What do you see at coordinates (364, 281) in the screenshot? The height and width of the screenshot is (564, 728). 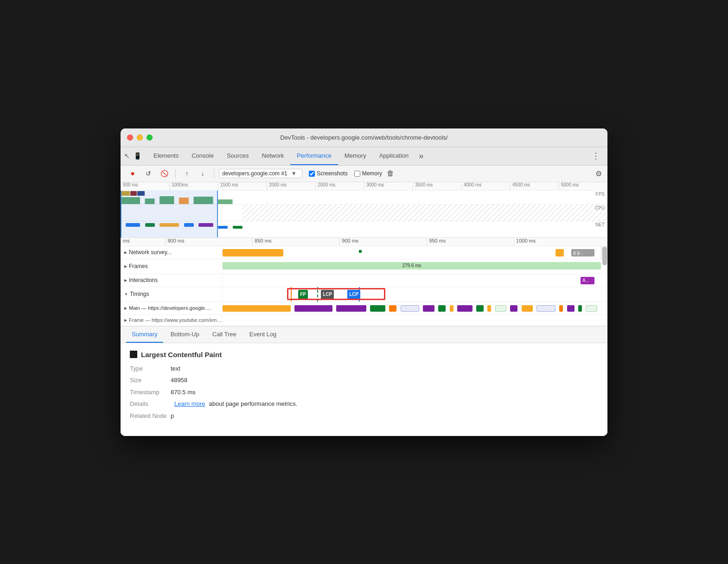 I see `interactions-row: ▶ Interactions A...` at bounding box center [364, 281].